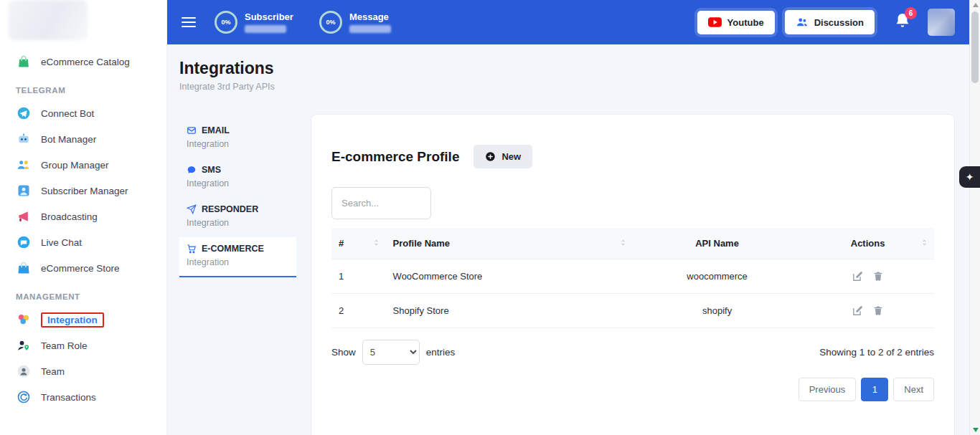 This screenshot has width=980, height=435. What do you see at coordinates (24, 320) in the screenshot?
I see `integration-circles-icon` at bounding box center [24, 320].